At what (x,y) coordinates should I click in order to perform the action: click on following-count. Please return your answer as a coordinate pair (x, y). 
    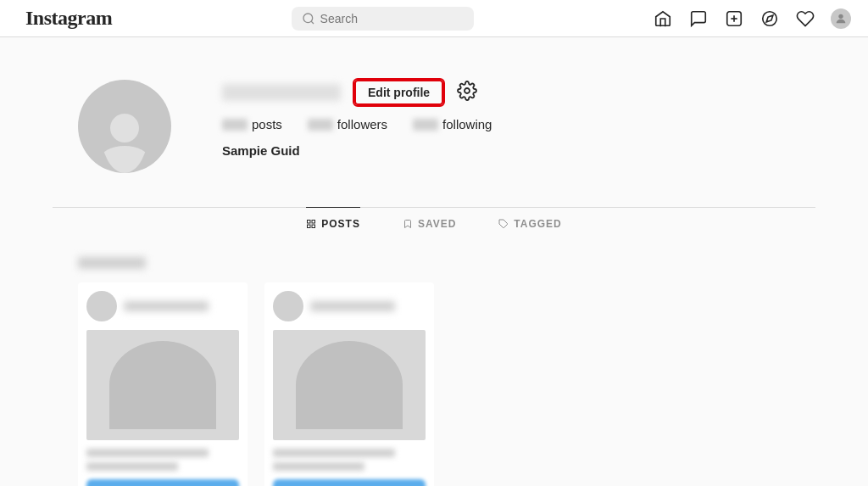
    Looking at the image, I should click on (426, 125).